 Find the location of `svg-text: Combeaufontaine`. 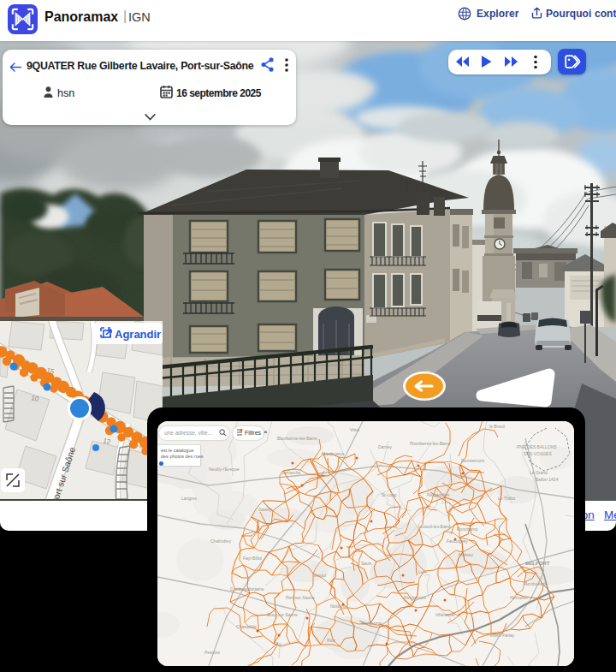

svg-text: Combeaufontaine is located at coordinates (247, 589).